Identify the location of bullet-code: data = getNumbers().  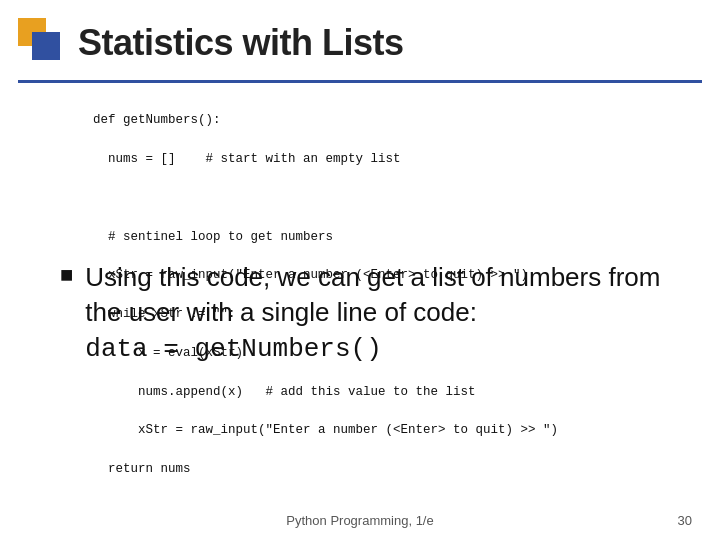
(388, 349).